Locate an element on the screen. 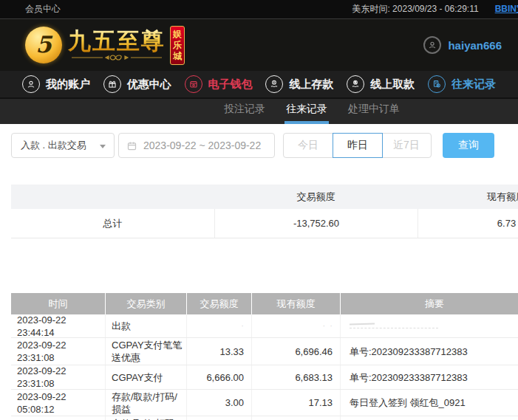  nav-item-my-account: 我的账户 is located at coordinates (56, 84).